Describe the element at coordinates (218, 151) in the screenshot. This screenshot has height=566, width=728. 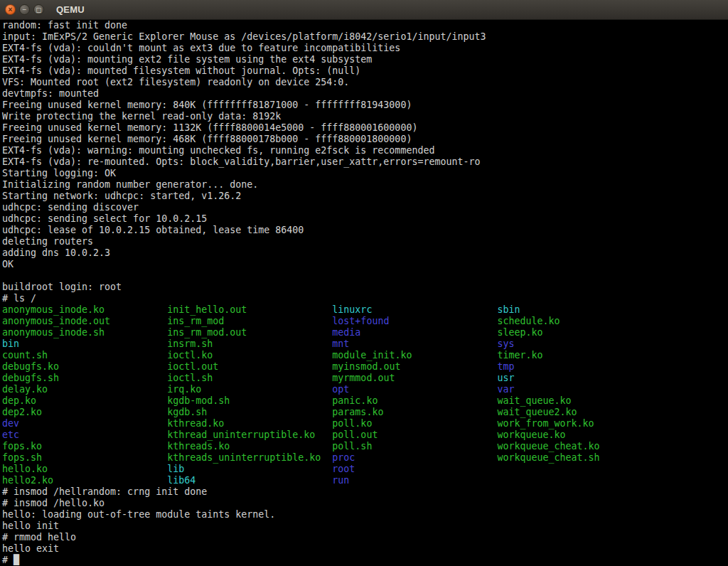
I see `terminal-text: EXT4-fs (vda): warning: mounting uncheck…` at that location.